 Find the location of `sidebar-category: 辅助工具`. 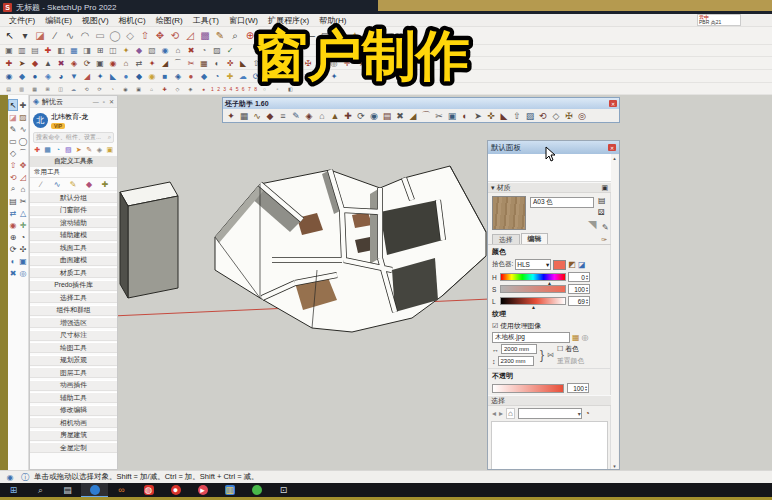

sidebar-category: 辅助工具 is located at coordinates (74, 398).